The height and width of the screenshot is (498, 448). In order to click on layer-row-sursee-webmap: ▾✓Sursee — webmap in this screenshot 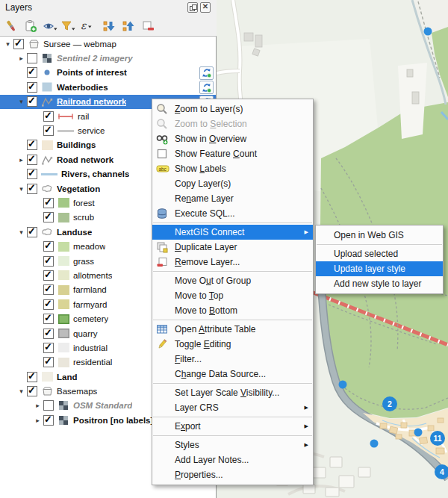, I will do `click(108, 43)`.